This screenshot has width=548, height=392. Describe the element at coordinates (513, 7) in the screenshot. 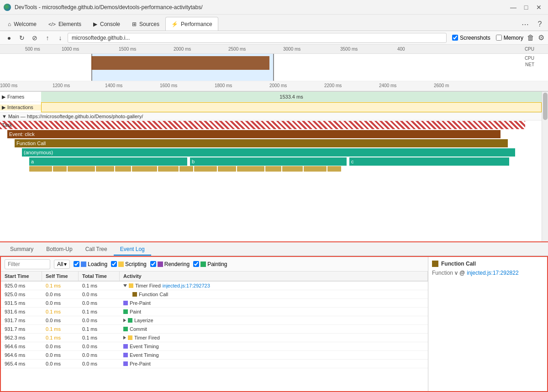

I see `minimize-button: —` at that location.